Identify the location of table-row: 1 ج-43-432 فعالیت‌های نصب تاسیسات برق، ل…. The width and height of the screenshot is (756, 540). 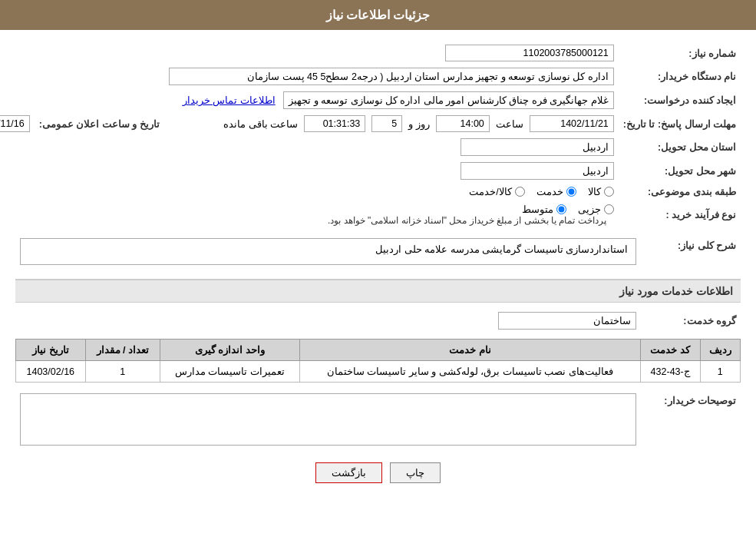
(378, 372).